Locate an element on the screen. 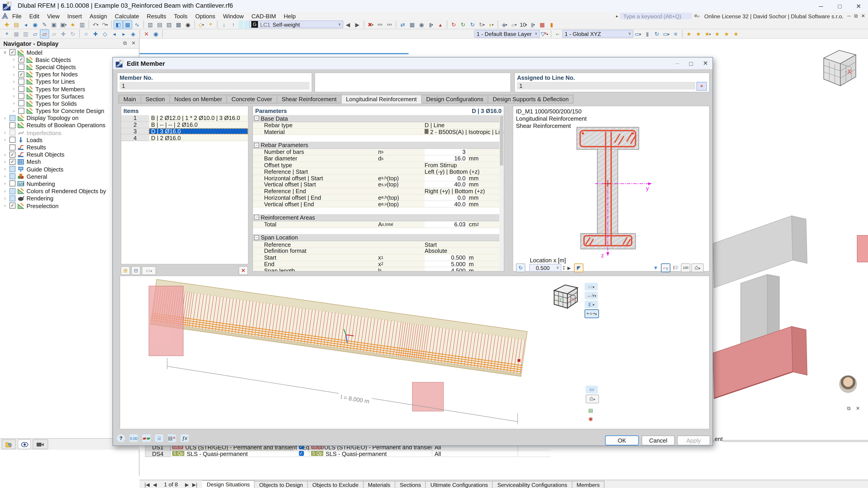  param-value: 0.0 is located at coordinates (446, 198).